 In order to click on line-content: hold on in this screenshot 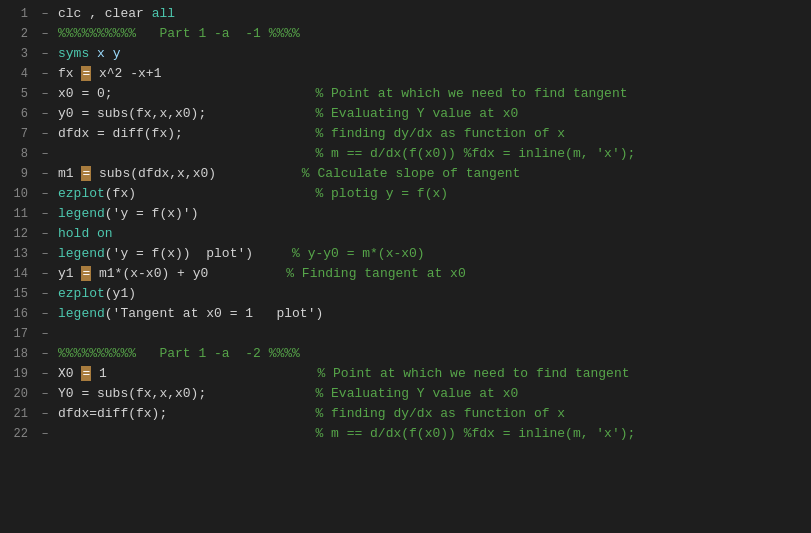, I will do `click(432, 234)`.